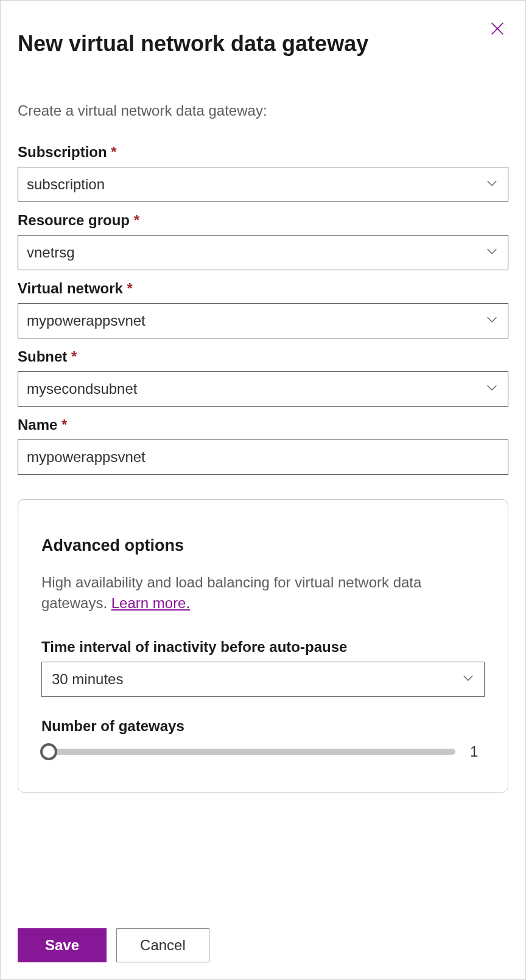 Image resolution: width=526 pixels, height=980 pixels. I want to click on resource-group-label: Resource group *, so click(263, 220).